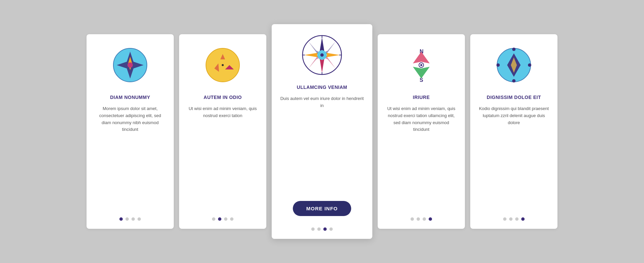 This screenshot has width=644, height=263. What do you see at coordinates (421, 157) in the screenshot?
I see `card-4-text: Ut wisi enim ad minim veniam, quis nostr…` at bounding box center [421, 157].